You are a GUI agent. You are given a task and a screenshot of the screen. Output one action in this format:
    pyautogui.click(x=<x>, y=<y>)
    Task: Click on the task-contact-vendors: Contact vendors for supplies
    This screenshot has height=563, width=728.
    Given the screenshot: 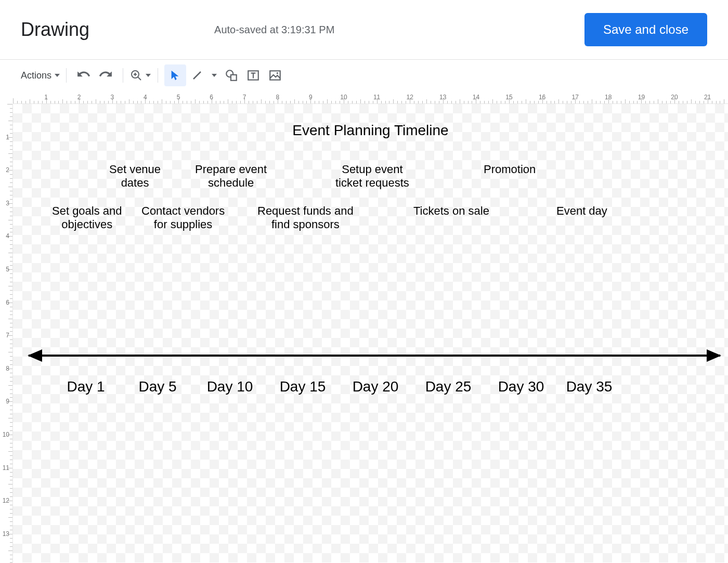 What is the action you would take?
    pyautogui.click(x=183, y=218)
    